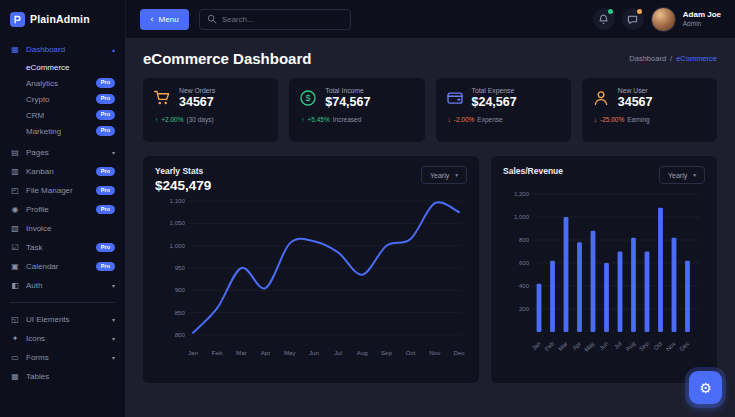 This screenshot has height=417, width=735. What do you see at coordinates (494, 98) in the screenshot?
I see `stat-texts: Total Expense$24,567` at bounding box center [494, 98].